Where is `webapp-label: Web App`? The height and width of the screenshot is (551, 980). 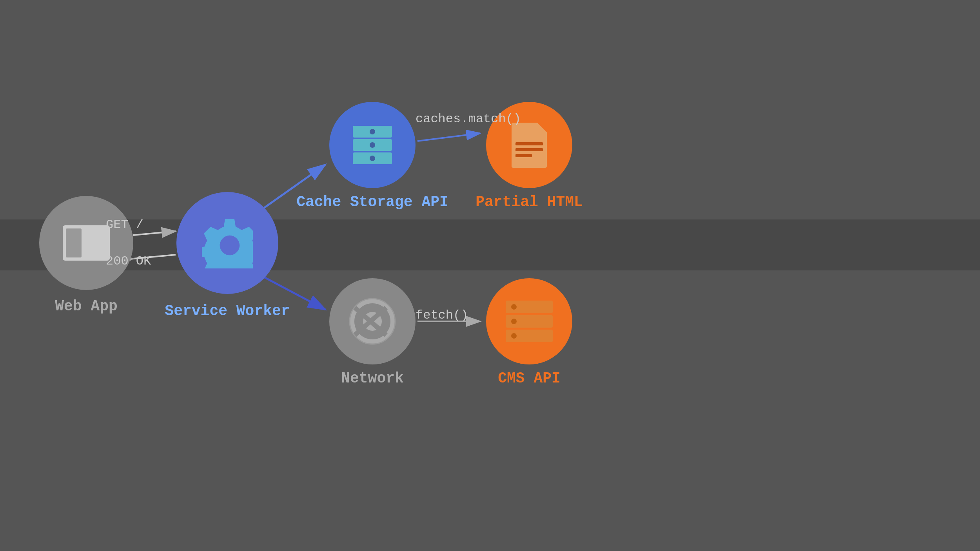 webapp-label: Web App is located at coordinates (86, 306).